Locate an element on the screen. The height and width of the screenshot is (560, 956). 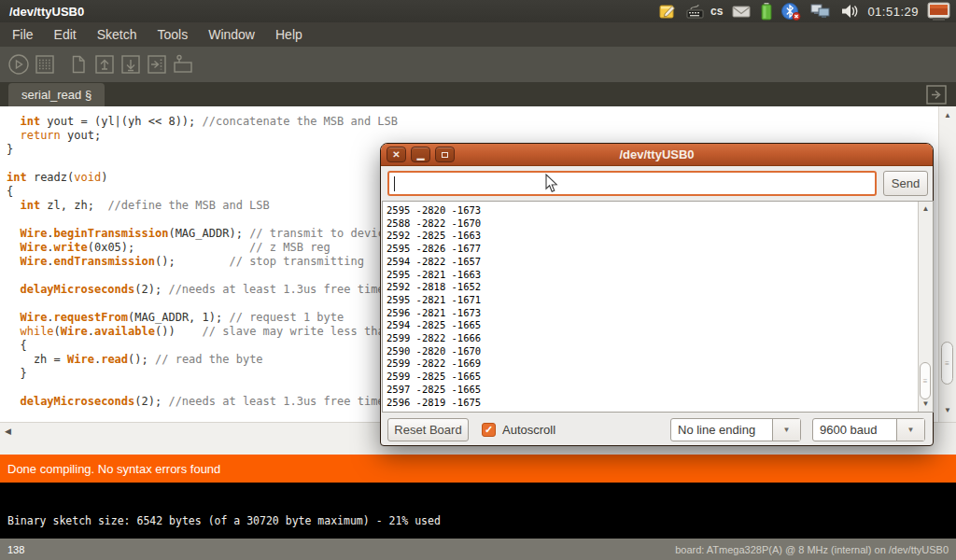
menu-item-file: File is located at coordinates (22, 35).